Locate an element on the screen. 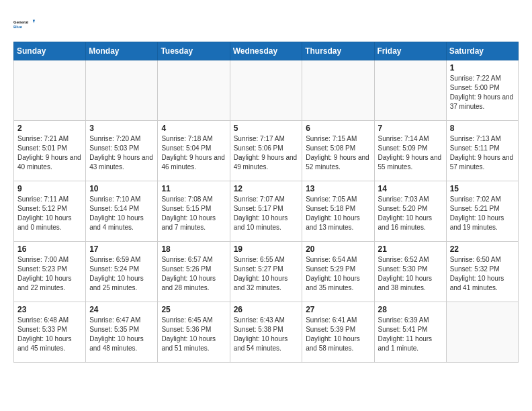 Image resolution: width=532 pixels, height=411 pixels. weekday-header-saturday: Saturday is located at coordinates (482, 51).